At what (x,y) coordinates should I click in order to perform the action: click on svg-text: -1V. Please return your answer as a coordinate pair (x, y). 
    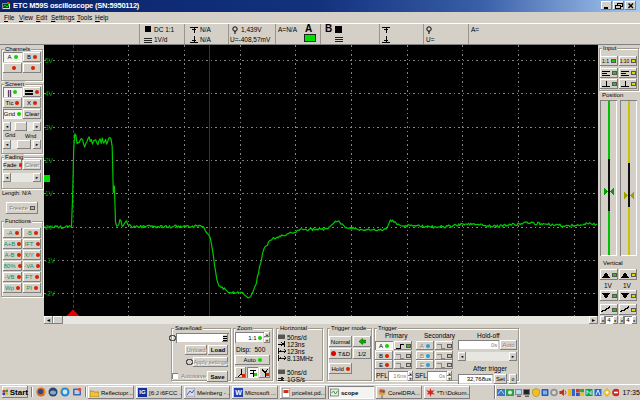
    Looking at the image, I should click on (50, 260).